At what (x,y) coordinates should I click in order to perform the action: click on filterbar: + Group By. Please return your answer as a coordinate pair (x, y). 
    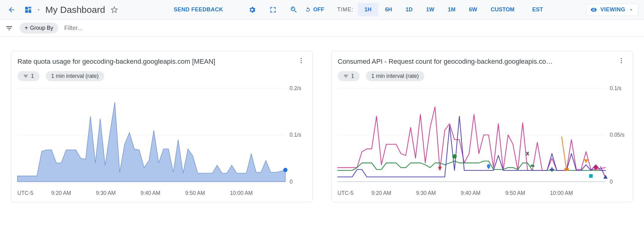
    Looking at the image, I should click on (322, 28).